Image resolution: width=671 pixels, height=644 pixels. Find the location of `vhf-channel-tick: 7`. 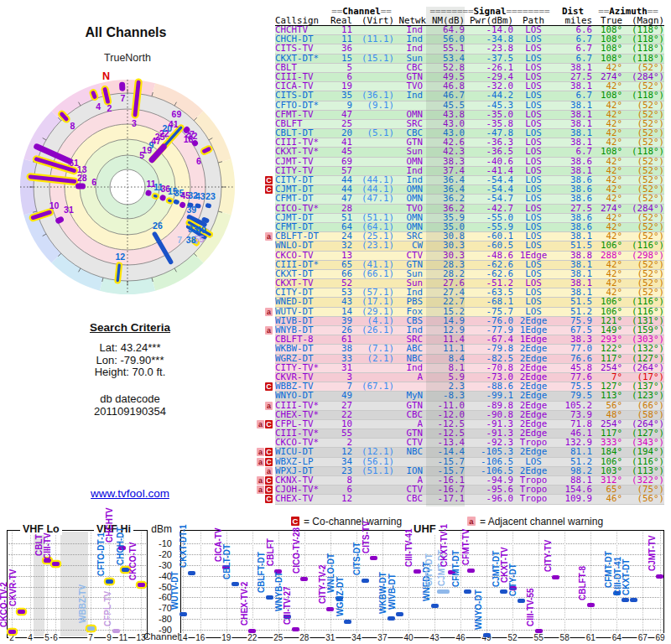

vhf-channel-tick: 7 is located at coordinates (91, 638).